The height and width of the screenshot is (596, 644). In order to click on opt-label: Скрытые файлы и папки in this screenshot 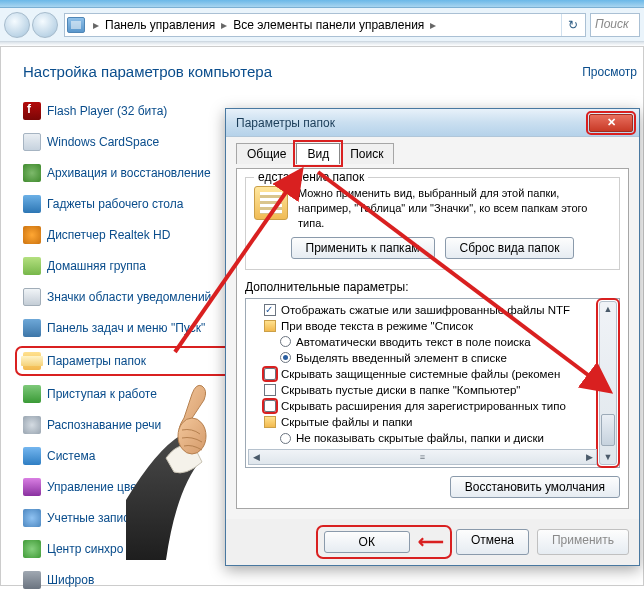, I will do `click(347, 422)`.